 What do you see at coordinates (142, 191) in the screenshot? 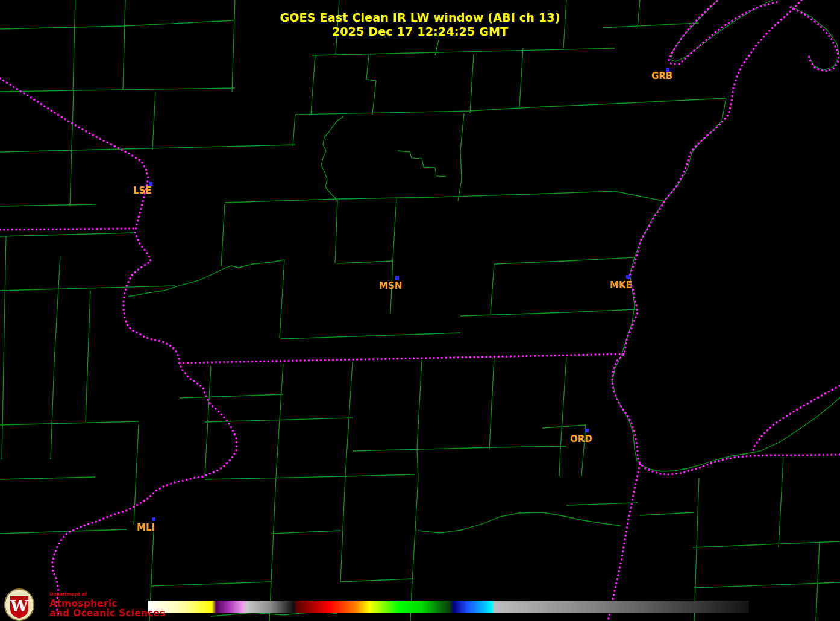
I see `station-label-LSE: LSE` at bounding box center [142, 191].